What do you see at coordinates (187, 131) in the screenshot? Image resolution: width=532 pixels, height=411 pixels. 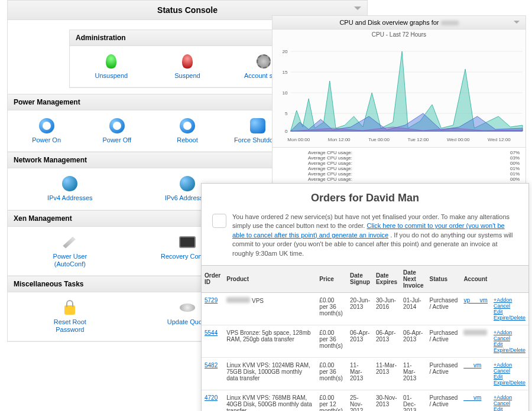 I see `reboot-button: Reboot` at bounding box center [187, 131].